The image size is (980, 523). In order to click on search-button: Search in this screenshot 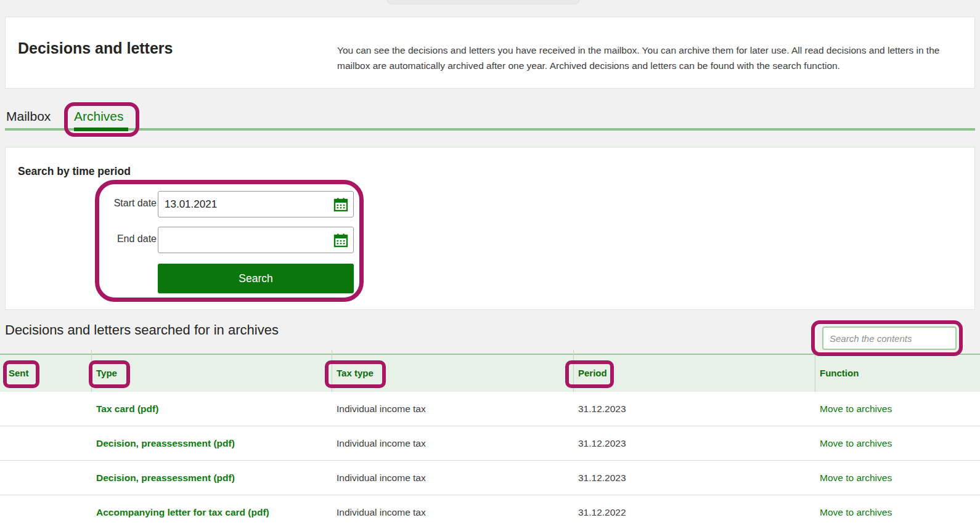, I will do `click(256, 278)`.